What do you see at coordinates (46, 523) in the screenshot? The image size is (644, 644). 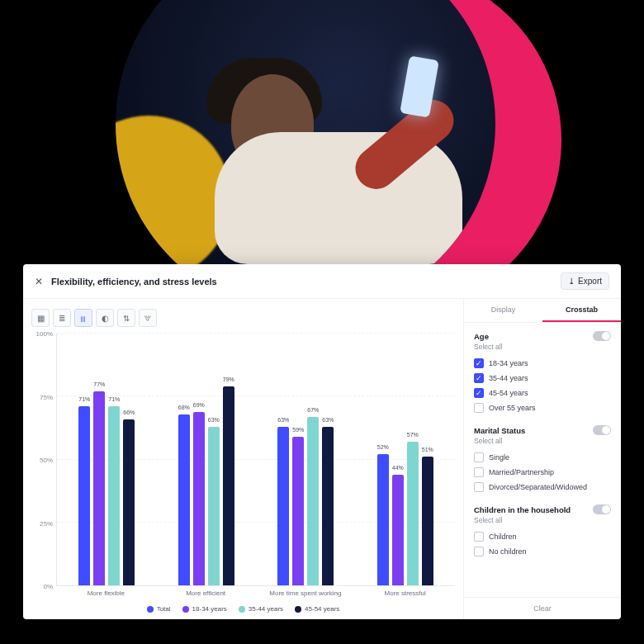 I see `y-tick: 25%` at bounding box center [46, 523].